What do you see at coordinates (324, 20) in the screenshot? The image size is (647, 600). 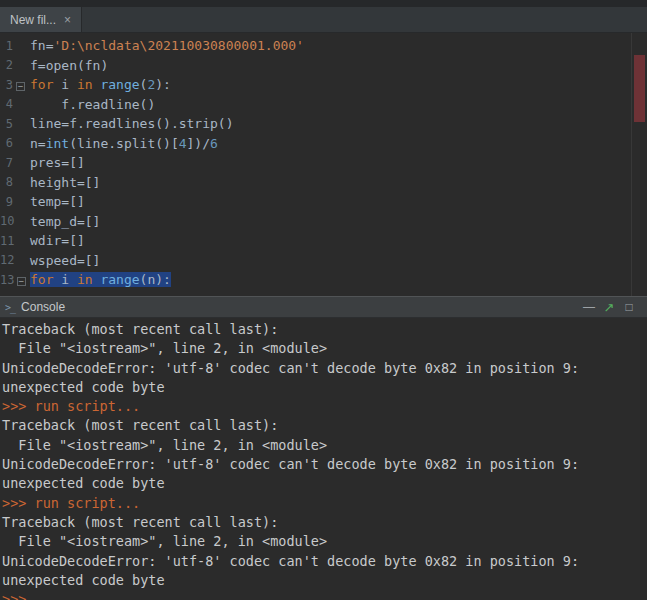 I see `editor-tab-bar: New fil... ×` at bounding box center [324, 20].